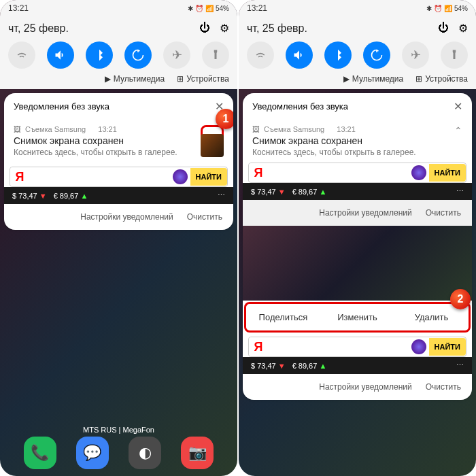 The height and width of the screenshot is (476, 476). What do you see at coordinates (358, 173) in the screenshot?
I see `yandex-search-preview: Я НАЙТИ` at bounding box center [358, 173].